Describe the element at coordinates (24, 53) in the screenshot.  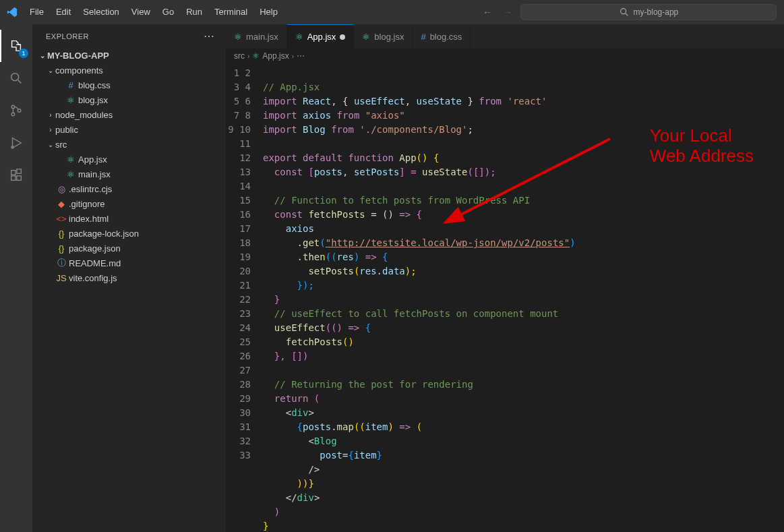
I see `activity-badge: 1` at that location.